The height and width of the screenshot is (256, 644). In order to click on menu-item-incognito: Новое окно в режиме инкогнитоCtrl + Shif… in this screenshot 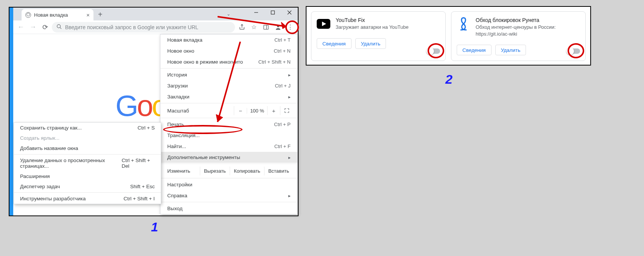, I will do `click(229, 62)`.